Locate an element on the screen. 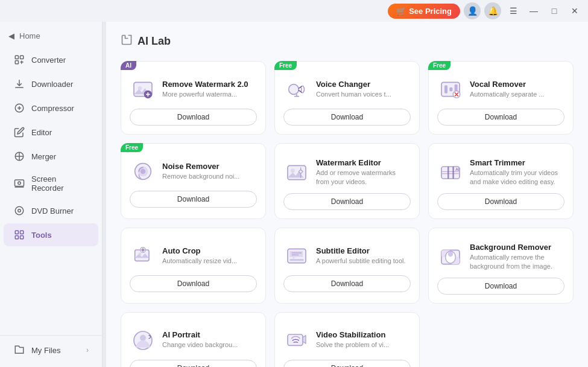 The image size is (588, 367). tool-card-subtitle-editor: Subtitle Editor A powerful subtitle edit… is located at coordinates (347, 266).